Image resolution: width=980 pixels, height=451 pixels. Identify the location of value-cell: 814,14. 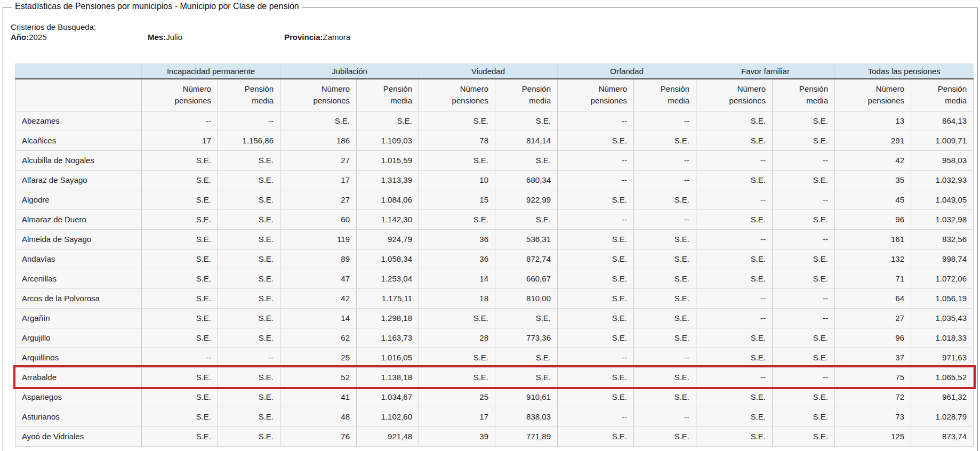
(527, 141).